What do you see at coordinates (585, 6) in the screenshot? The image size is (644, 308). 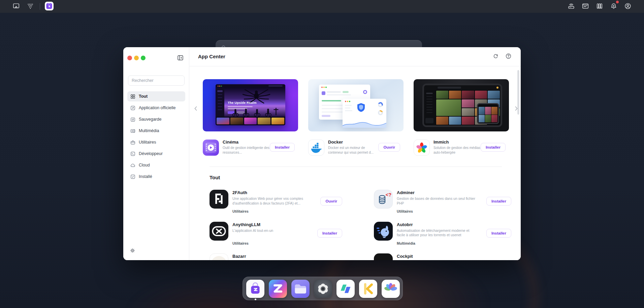 I see `activity-monitor-button` at bounding box center [585, 6].